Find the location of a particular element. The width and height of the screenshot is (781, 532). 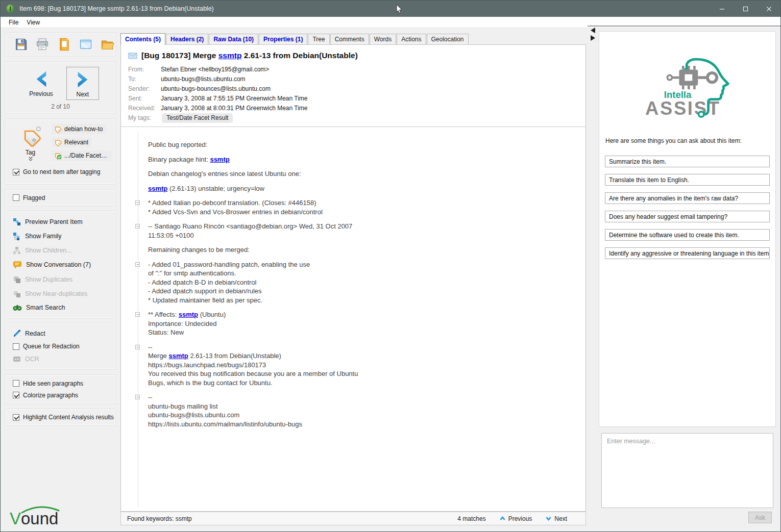

email-paragraph: * Added Italian po-debconf translation. … is located at coordinates (359, 207).